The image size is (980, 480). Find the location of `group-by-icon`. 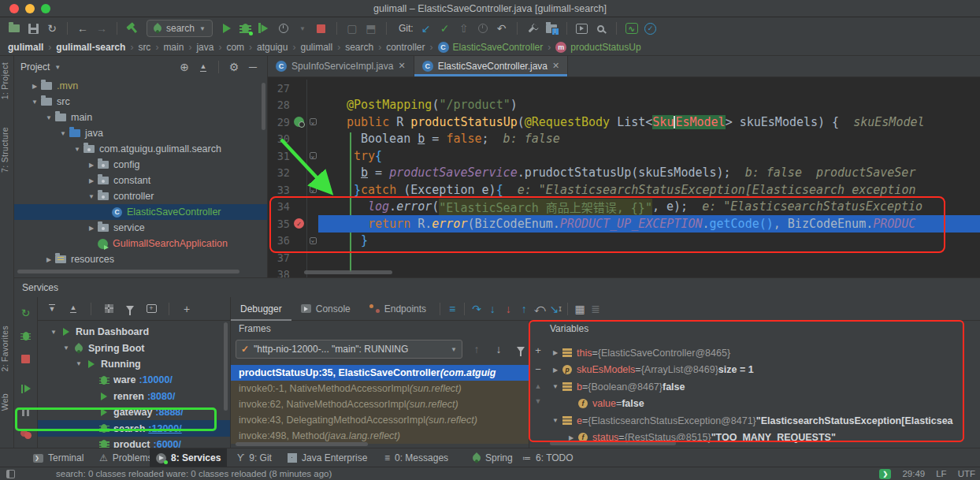

group-by-icon is located at coordinates (109, 309).